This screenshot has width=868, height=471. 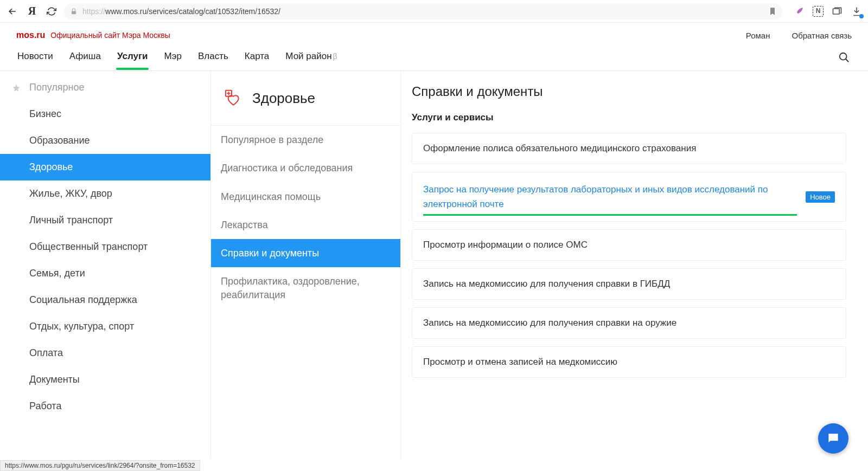 I want to click on subcat-certificates: Справки и документы, so click(x=306, y=253).